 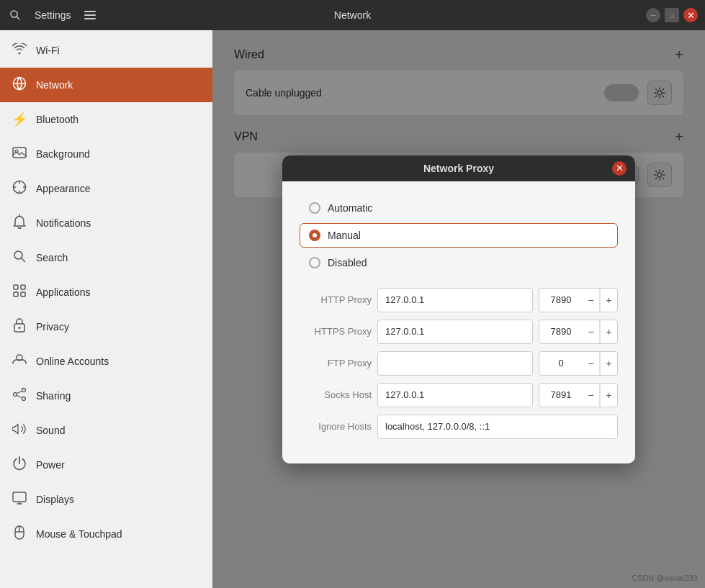 What do you see at coordinates (63, 223) in the screenshot?
I see `sidebar-notifications-label: Notifications` at bounding box center [63, 223].